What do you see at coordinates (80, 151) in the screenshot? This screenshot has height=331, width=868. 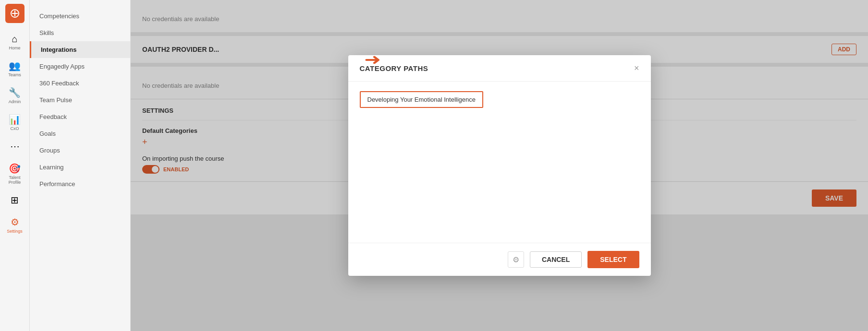 I see `sidebar-item-groups: Groups` at bounding box center [80, 151].